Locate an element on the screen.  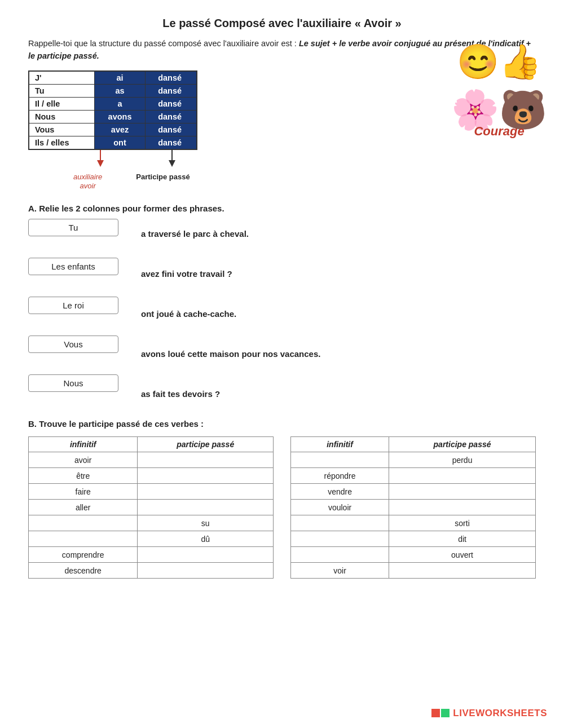
phrase-item: ont joué à cache-cache. is located at coordinates (231, 314).